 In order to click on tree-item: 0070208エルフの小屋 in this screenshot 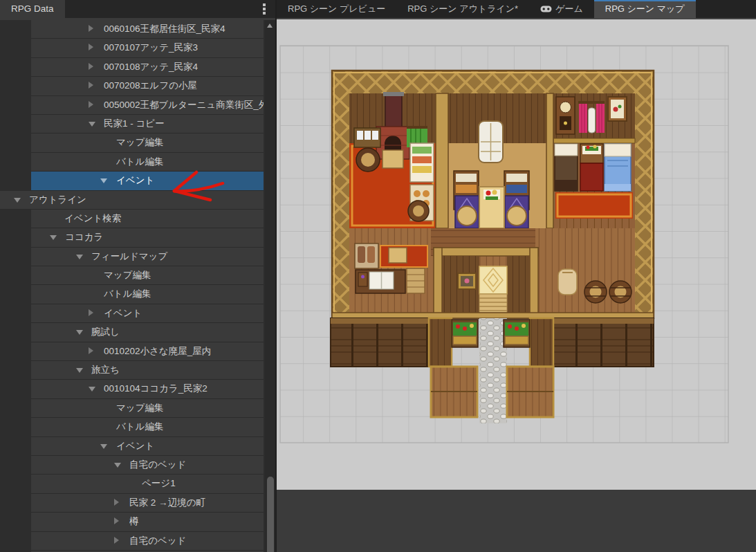, I will do `click(147, 86)`.